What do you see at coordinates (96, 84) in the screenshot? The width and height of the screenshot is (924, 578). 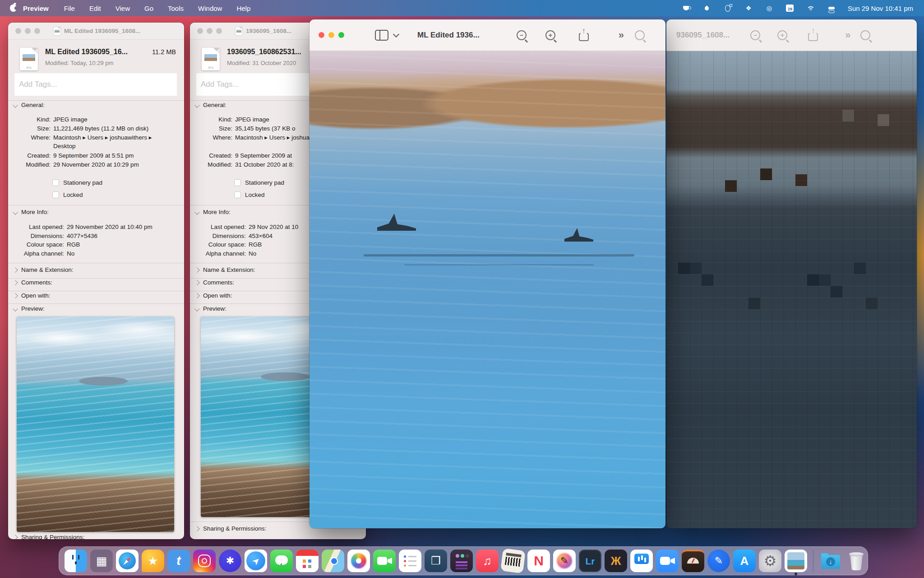 I see `add-tags-input` at bounding box center [96, 84].